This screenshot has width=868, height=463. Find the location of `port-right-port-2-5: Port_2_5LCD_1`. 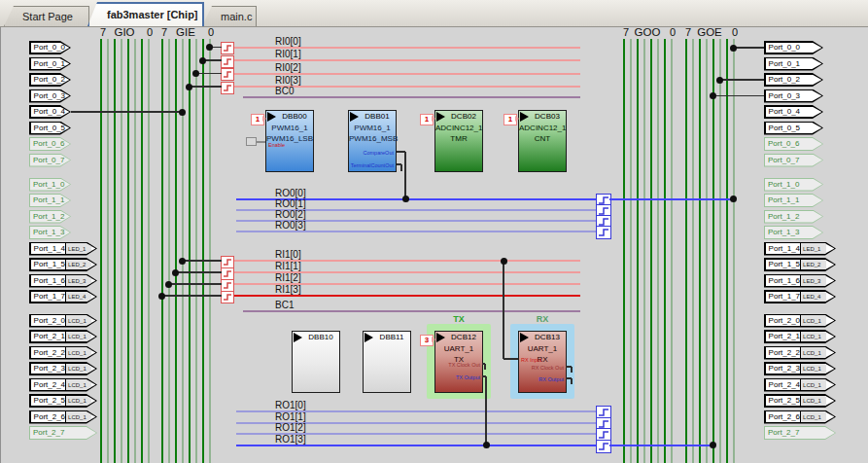

port-right-port-2-5: Port_2_5LCD_1 is located at coordinates (800, 401).